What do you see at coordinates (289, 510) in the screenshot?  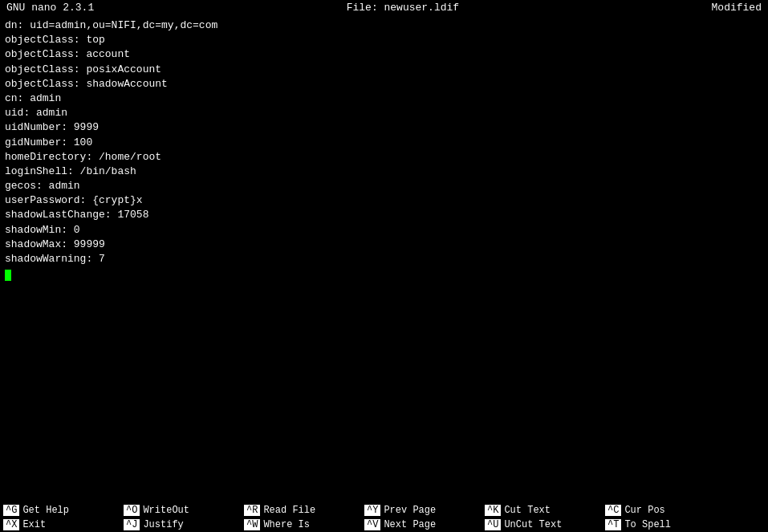 I see `shortcut-label: Read File` at bounding box center [289, 510].